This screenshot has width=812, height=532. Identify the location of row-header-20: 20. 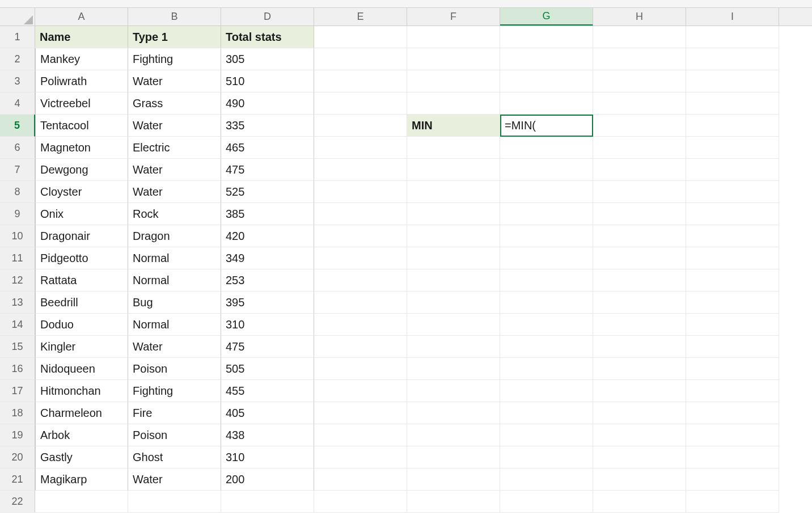
(18, 457).